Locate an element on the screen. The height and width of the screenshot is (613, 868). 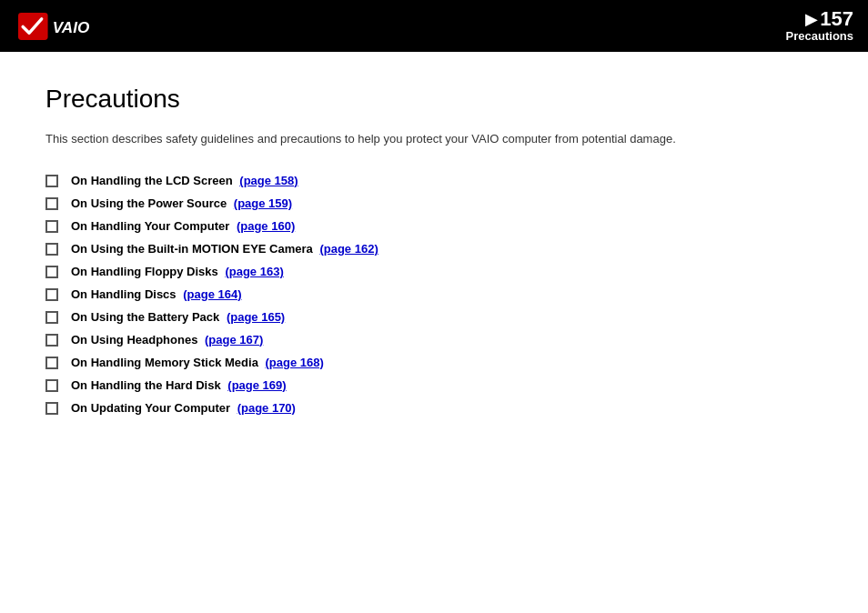
toc-item-label: On Using the Battery Pack (page 165) is located at coordinates (178, 317).